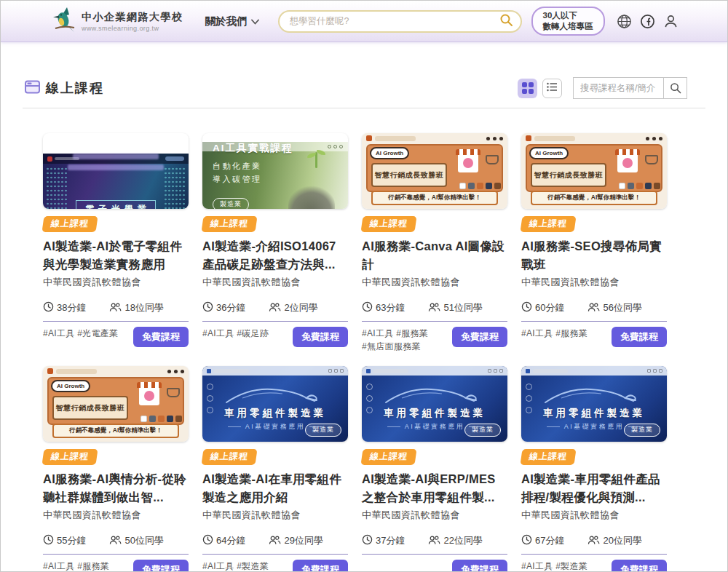 The image size is (728, 572). I want to click on course-tags-line1: #AI工具 #光電產業, so click(80, 333).